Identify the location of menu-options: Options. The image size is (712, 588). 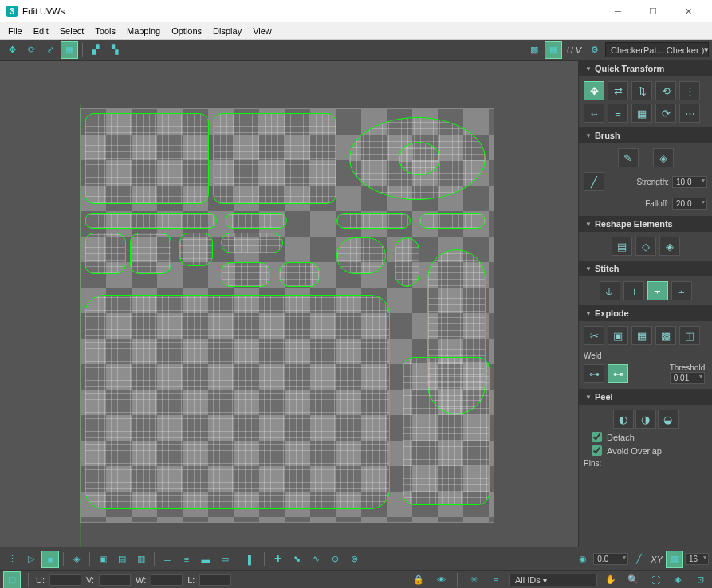
(187, 31).